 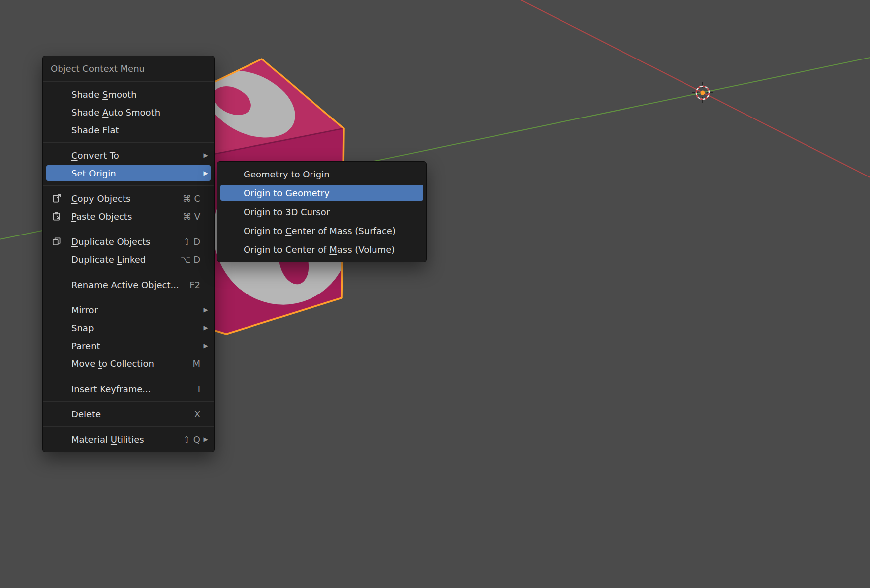 What do you see at coordinates (104, 94) in the screenshot?
I see `menu-item-label: Shade Smooth` at bounding box center [104, 94].